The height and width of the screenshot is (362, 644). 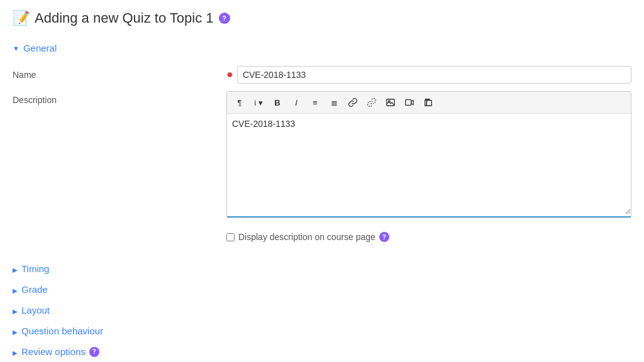 What do you see at coordinates (240, 102) in the screenshot?
I see `toolbar-paragraph-btn: ¶` at bounding box center [240, 102].